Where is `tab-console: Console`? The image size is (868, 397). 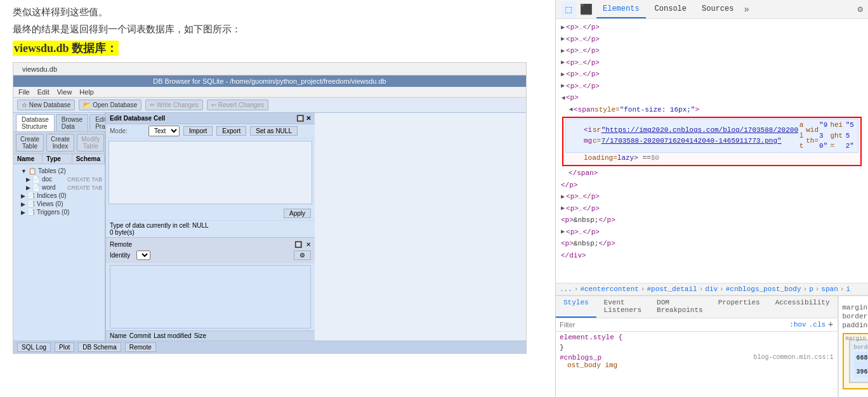
tab-console: Console is located at coordinates (671, 9).